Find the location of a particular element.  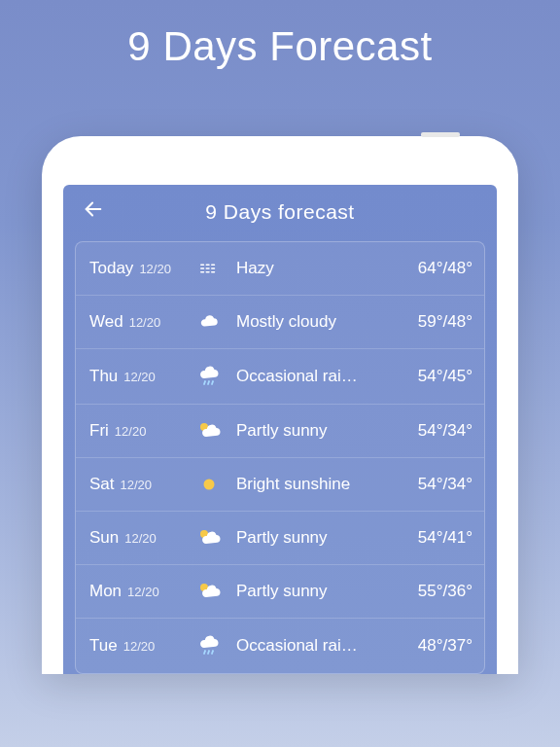

day-name: Sun is located at coordinates (104, 538).